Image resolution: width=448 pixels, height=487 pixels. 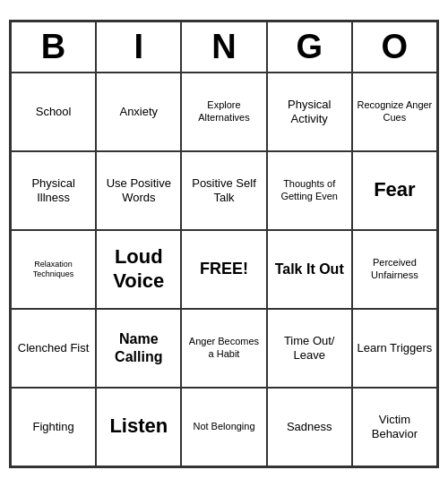 I want to click on bingo-cell: Explore Alternatives, so click(x=224, y=112).